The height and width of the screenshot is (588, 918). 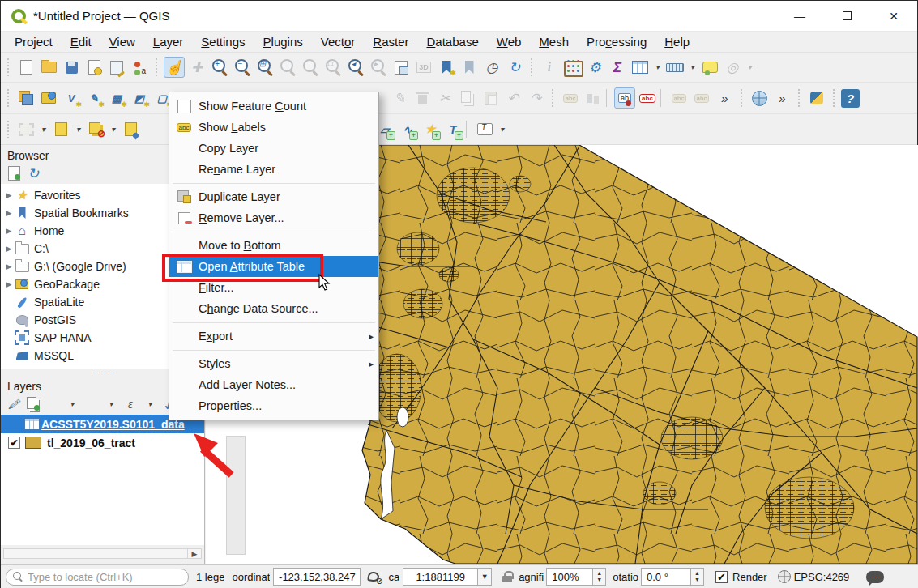 I want to click on run-feature-action-icon: ◎, so click(x=732, y=67).